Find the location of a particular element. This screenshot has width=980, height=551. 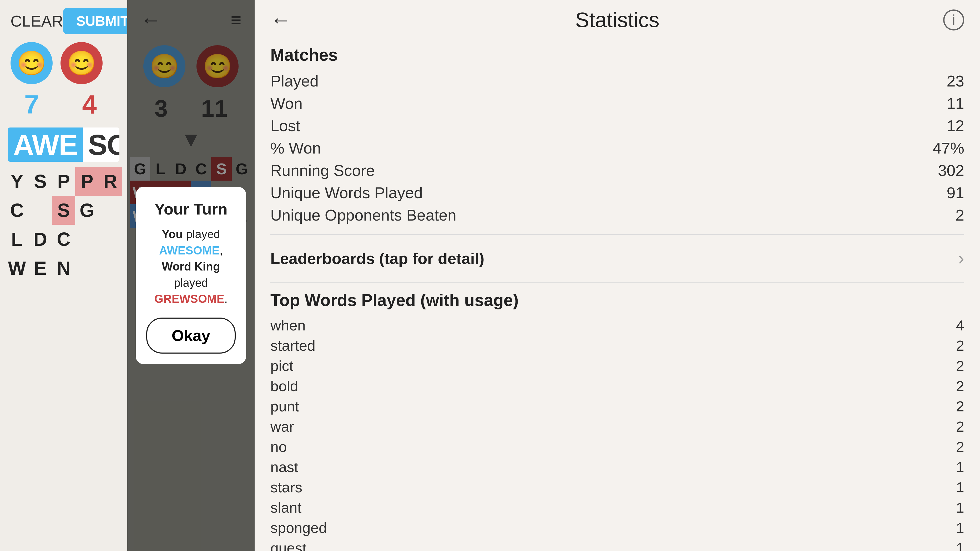

stat-played-value: 23 is located at coordinates (956, 81).